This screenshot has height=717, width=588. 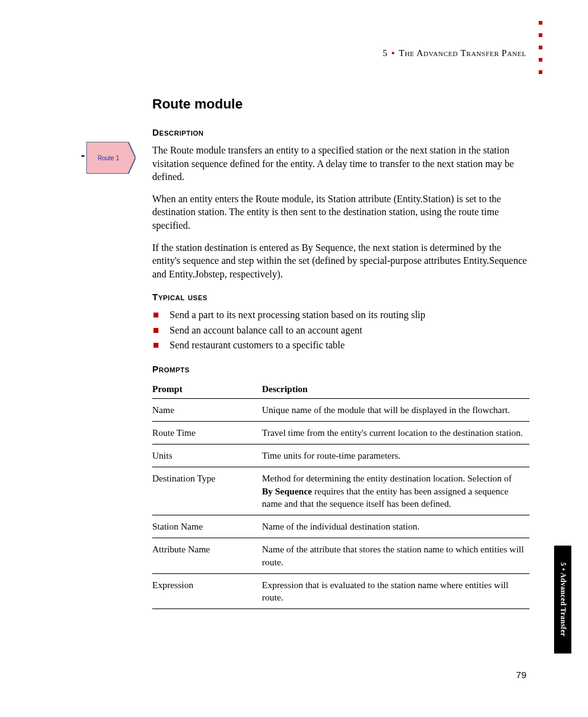 I want to click on prompts-heading: Prompts, so click(x=341, y=369).